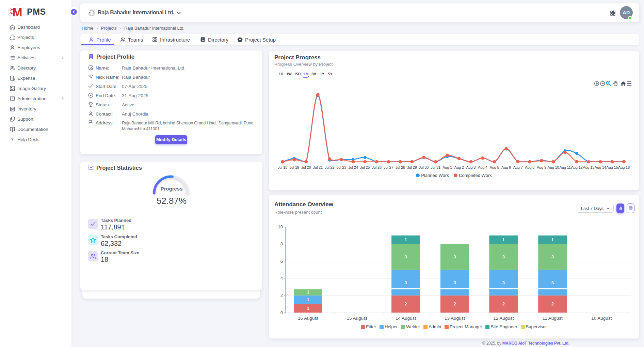  I want to click on svg-text: 16 August, so click(308, 318).